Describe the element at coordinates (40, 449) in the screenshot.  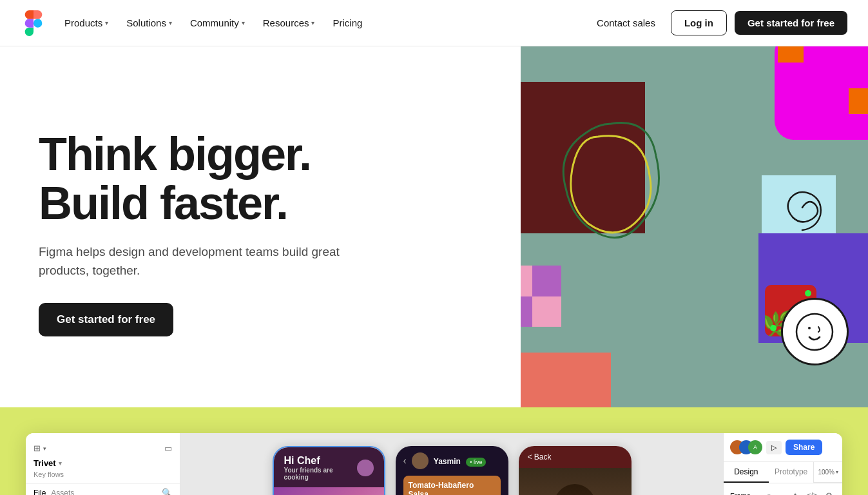
I see `panel-top-icons: ⊞ ▾` at that location.